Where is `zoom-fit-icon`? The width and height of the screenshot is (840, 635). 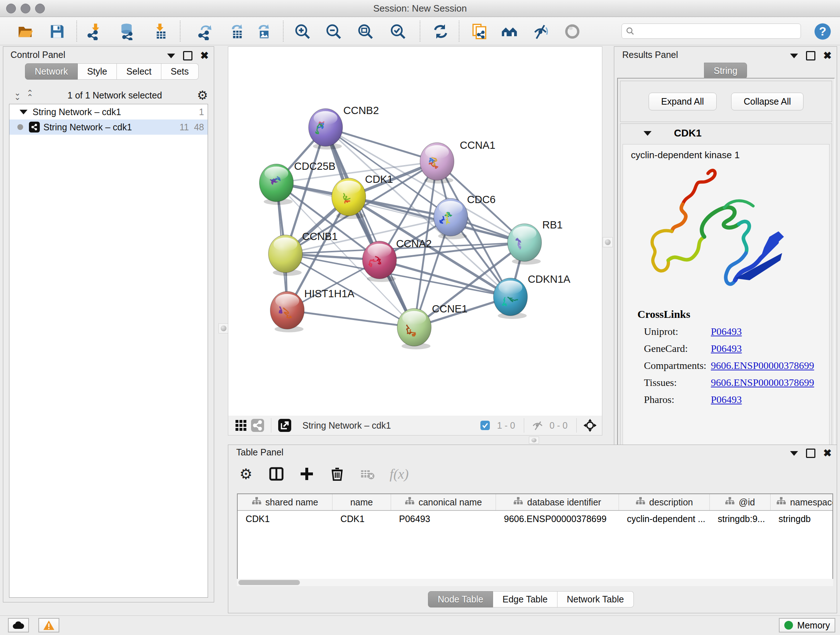
zoom-fit-icon is located at coordinates (365, 32).